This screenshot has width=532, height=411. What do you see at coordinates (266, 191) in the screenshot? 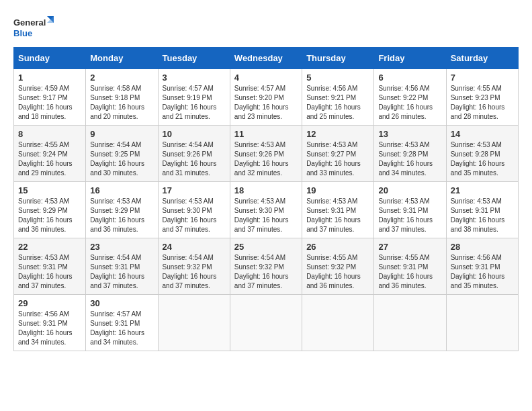
I see `day-number: 18` at bounding box center [266, 191].